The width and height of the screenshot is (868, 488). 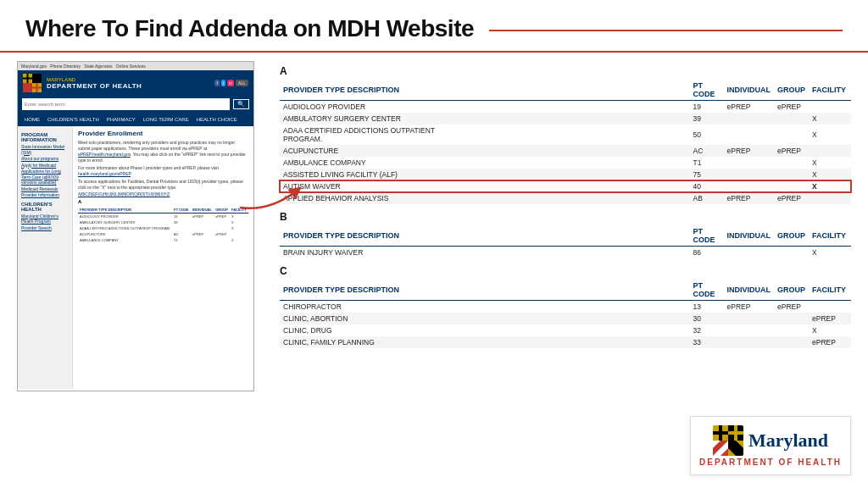 What do you see at coordinates (565, 135) in the screenshot?
I see `table-row: ADAA CERTIFIED ADDICTIONS OUTPATIENTPROG…` at bounding box center [565, 135].